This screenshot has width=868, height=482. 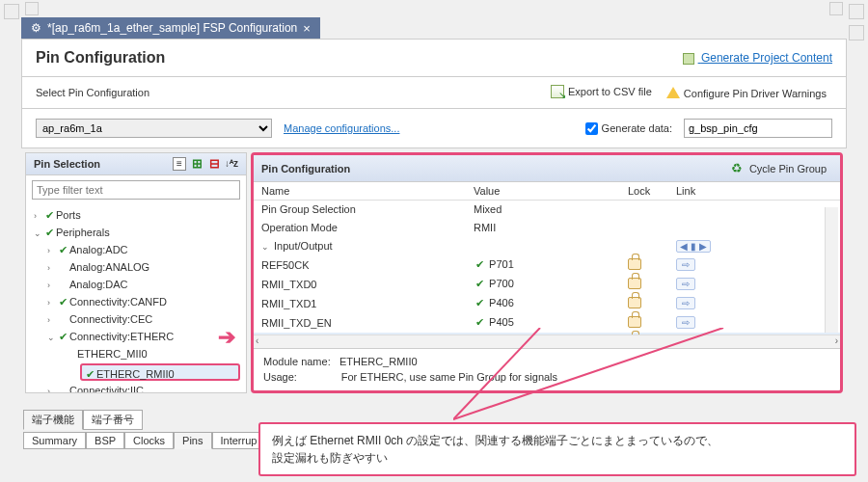 I want to click on nav-buttons: ◀ ▮ ▶, so click(x=693, y=247).